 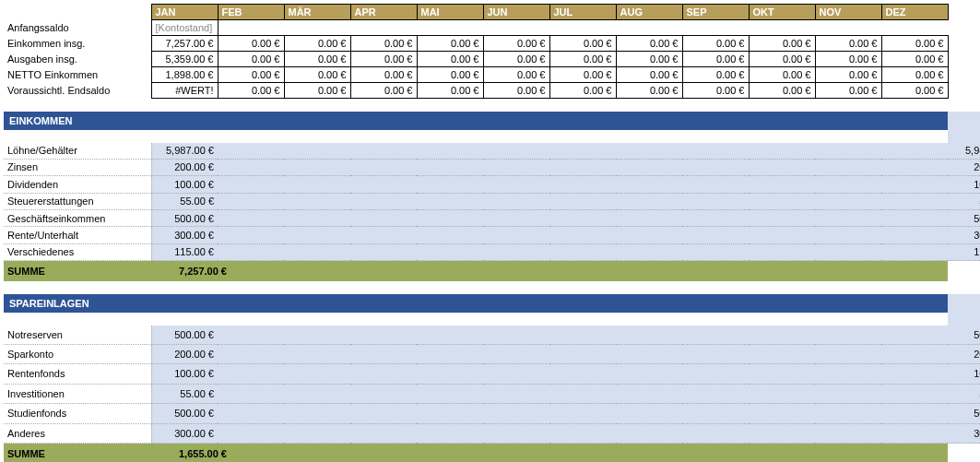 What do you see at coordinates (184, 433) in the screenshot?
I see `cell: 300.00 €` at bounding box center [184, 433].